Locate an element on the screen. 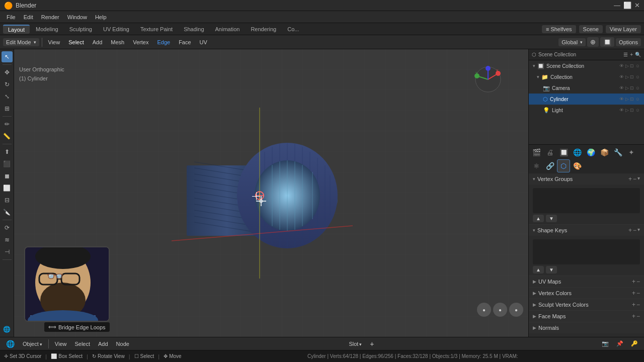 The height and width of the screenshot is (362, 644). vg-remove-btn: − is located at coordinates (635, 179).